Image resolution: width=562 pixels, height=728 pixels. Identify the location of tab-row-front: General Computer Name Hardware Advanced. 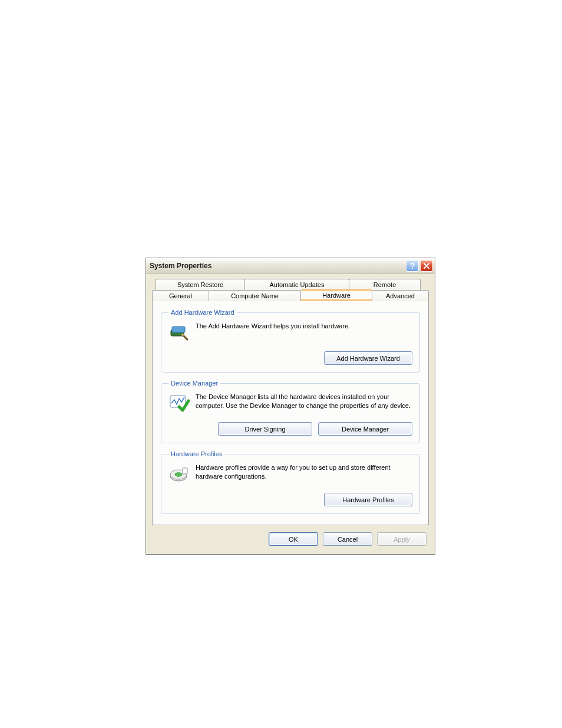
(290, 296).